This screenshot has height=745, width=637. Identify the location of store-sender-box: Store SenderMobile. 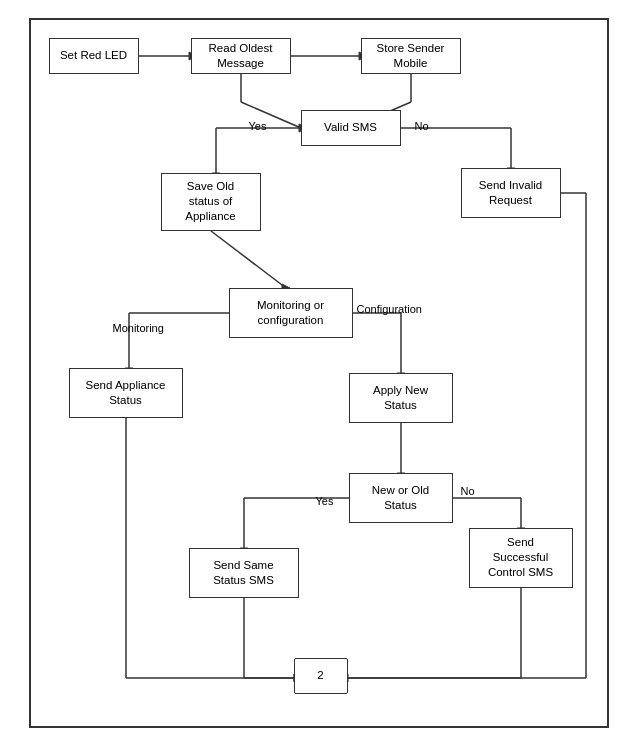
(411, 56).